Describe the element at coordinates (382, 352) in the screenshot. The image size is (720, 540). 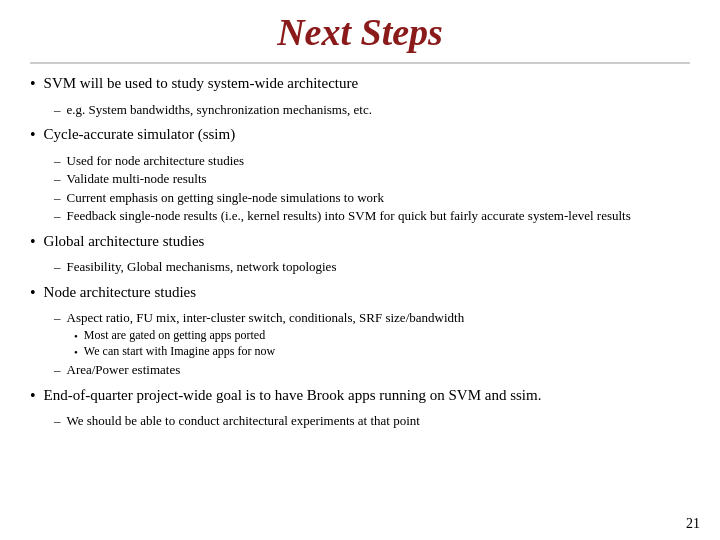
I see `list-item: • We can start with Imagine apps for now` at that location.